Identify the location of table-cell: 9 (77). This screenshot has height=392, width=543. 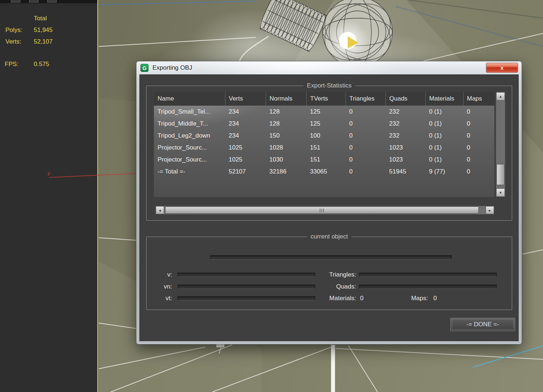
(444, 171).